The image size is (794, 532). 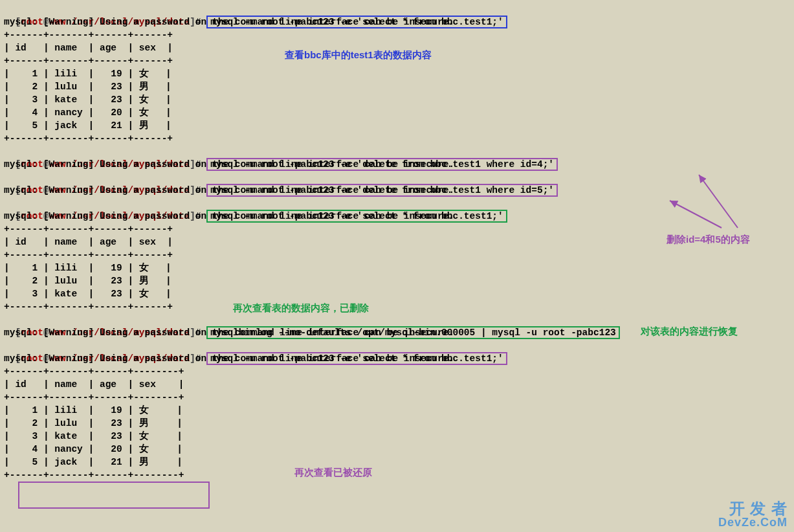 I want to click on prompt-line: [root@www /usr/local/mysql/data]# mysqlb…, so click(x=397, y=320).